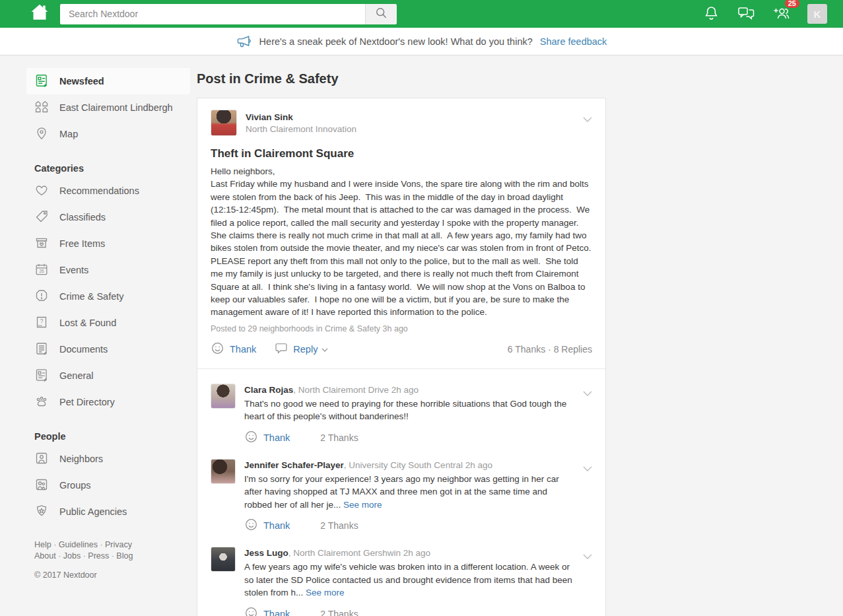  What do you see at coordinates (88, 323) in the screenshot?
I see `sidebar-item-label: Lost & Found` at bounding box center [88, 323].